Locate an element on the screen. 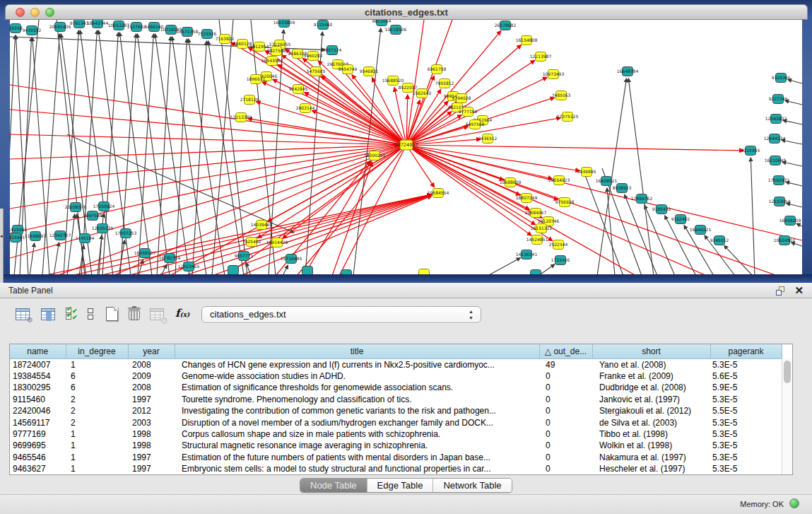 This screenshot has width=812, height=514. cell-in_degree: 6 is located at coordinates (97, 387).